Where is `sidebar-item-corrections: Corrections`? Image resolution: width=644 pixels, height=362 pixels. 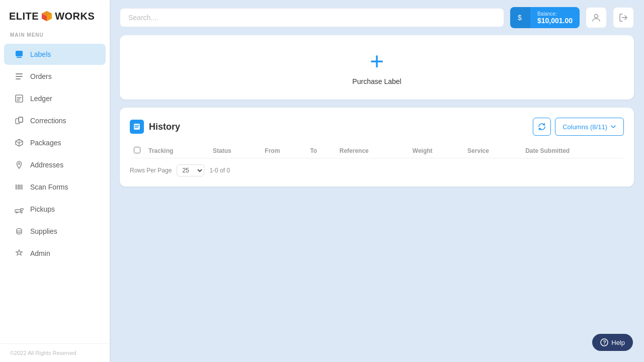
sidebar-item-corrections: Corrections is located at coordinates (55, 121).